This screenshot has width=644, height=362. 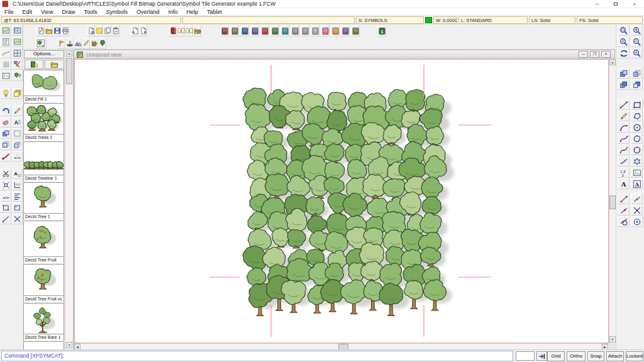 I want to click on minimize-button: ─, so click(x=597, y=4).